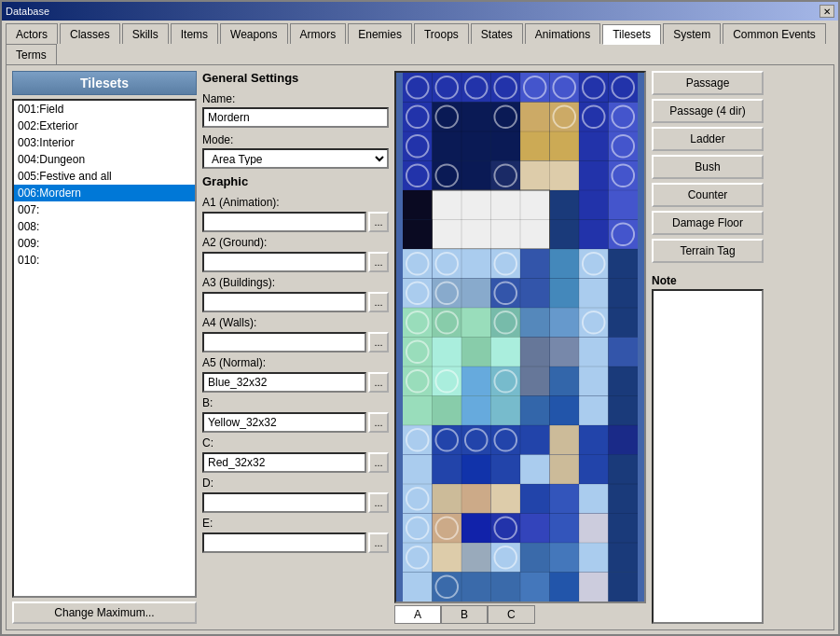 This screenshot has height=636, width=840. Describe the element at coordinates (708, 457) in the screenshot. I see `note-textarea` at that location.